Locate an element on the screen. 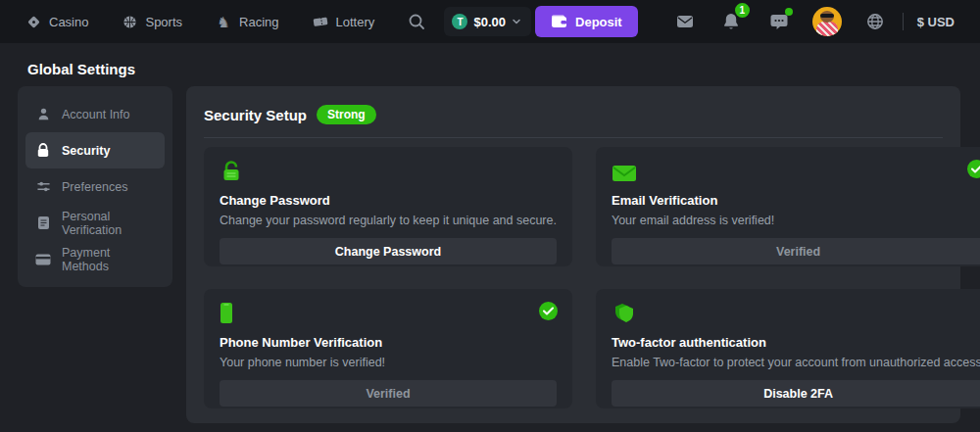  user-avatar is located at coordinates (827, 22).